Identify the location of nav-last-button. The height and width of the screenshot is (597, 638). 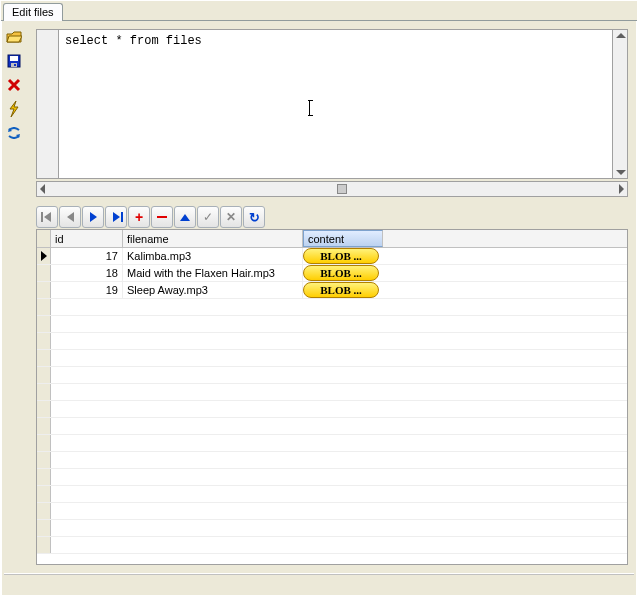
(116, 217).